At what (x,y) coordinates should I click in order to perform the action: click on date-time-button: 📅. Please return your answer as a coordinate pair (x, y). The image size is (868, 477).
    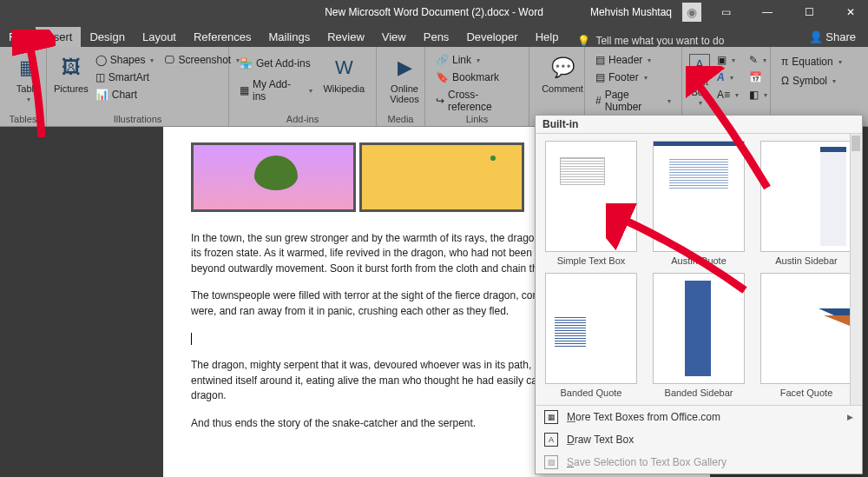
    Looking at the image, I should click on (759, 77).